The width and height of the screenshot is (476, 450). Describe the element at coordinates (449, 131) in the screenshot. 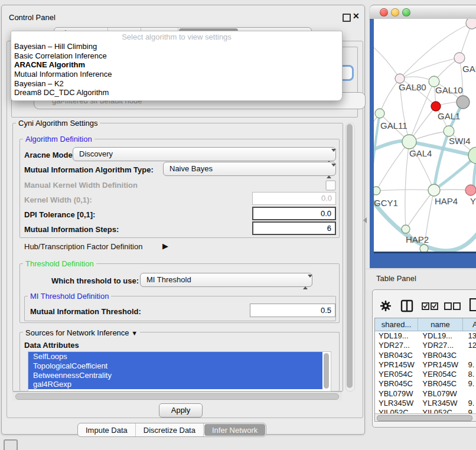

I see `network-node-gal1` at that location.